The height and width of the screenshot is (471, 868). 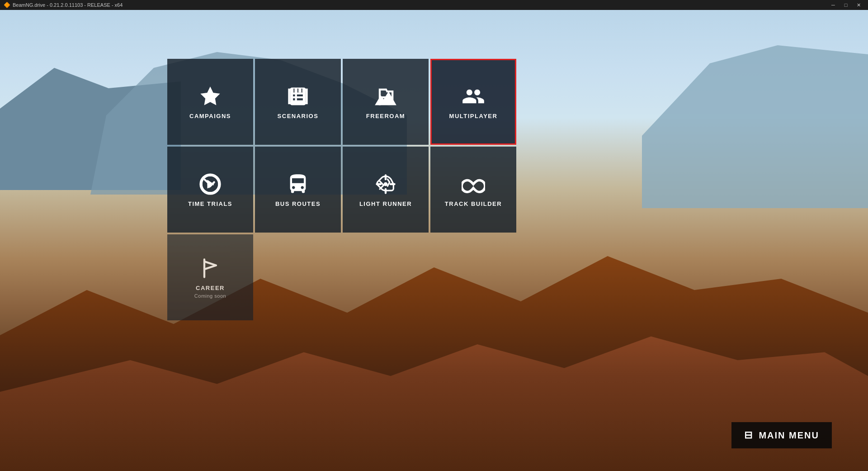 I want to click on campaigns-label: CAMPAIGNS, so click(x=210, y=116).